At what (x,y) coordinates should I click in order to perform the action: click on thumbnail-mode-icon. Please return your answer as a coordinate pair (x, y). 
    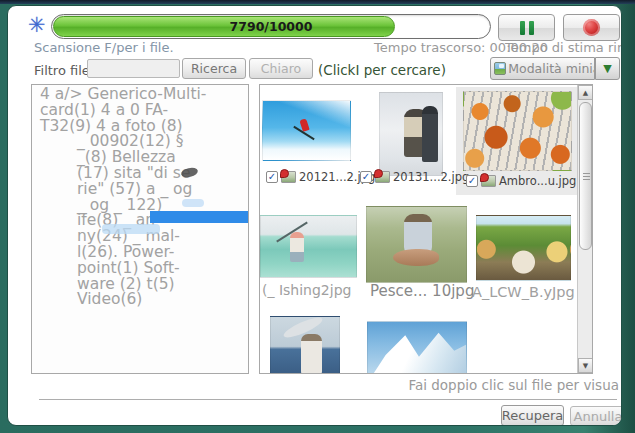
    Looking at the image, I should click on (500, 68).